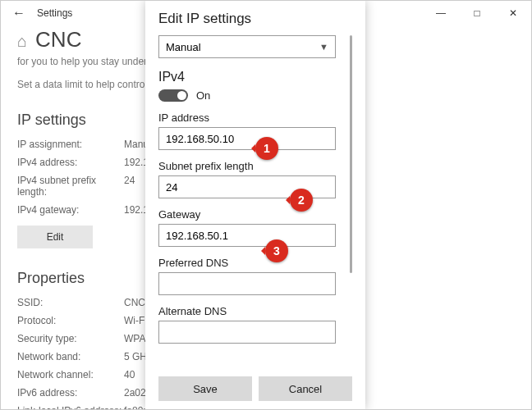 Image resolution: width=532 pixels, height=410 pixels. Describe the element at coordinates (513, 13) in the screenshot. I see `close-button: ✕` at that location.